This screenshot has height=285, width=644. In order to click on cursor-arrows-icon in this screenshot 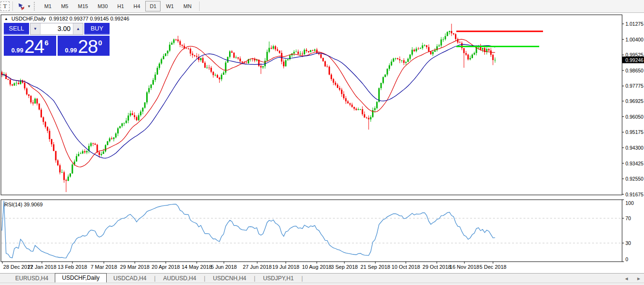, I will do `click(21, 6)`.